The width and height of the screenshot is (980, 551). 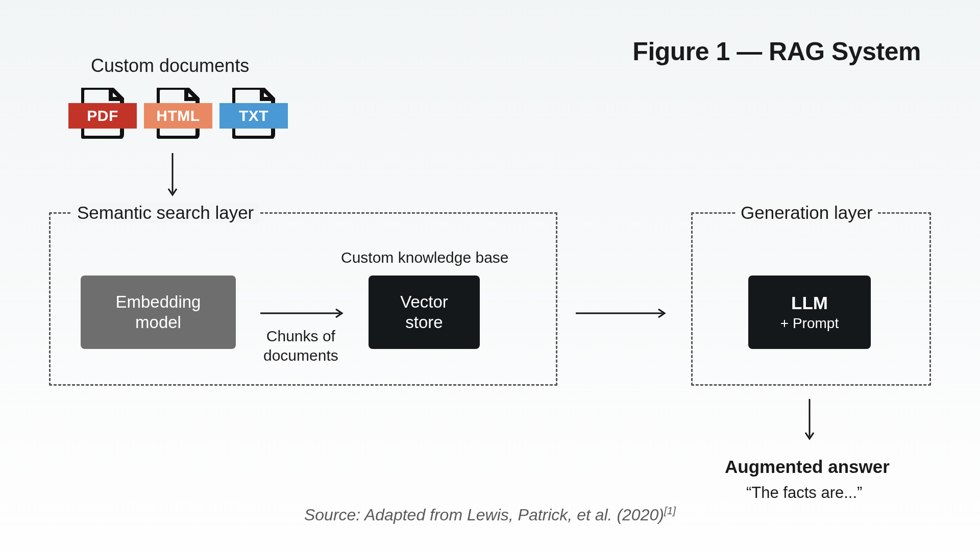 I want to click on arrow-down-docs-to-embedding, so click(x=173, y=177).